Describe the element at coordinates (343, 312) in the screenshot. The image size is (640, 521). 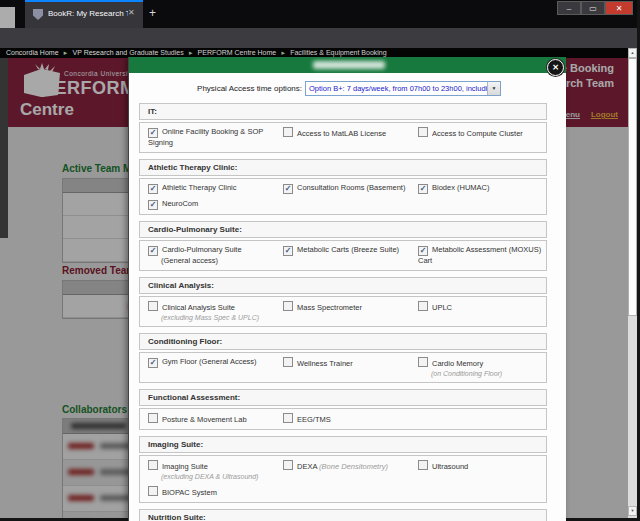
I see `section-items: Clinical Analysis Suite(excluding Mass S…` at that location.